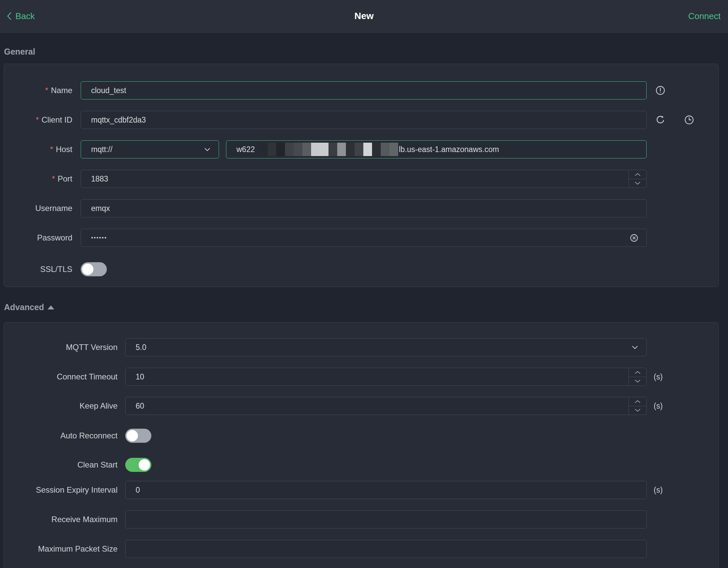  I want to click on keep-alive-value: 60, so click(386, 406).